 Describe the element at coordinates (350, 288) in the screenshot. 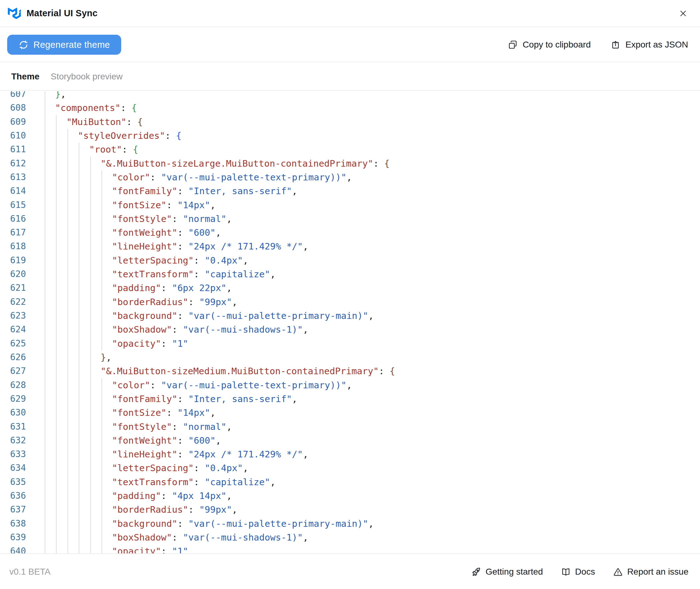

I see `code-line: 621"padding": "6px 22px",` at that location.